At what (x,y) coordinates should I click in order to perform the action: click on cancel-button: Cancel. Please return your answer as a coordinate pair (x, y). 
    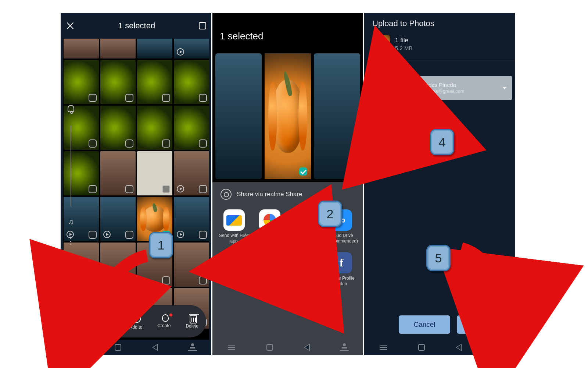
    Looking at the image, I should click on (424, 325).